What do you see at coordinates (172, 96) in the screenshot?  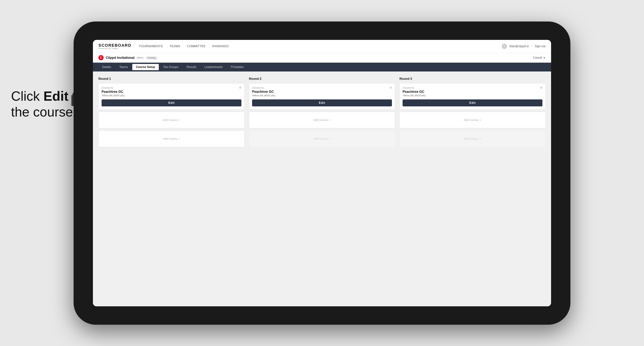 I see `round-1-course-card: ⊗ (Course A) Peachtree GC Yellow (M) (66…` at bounding box center [172, 96].